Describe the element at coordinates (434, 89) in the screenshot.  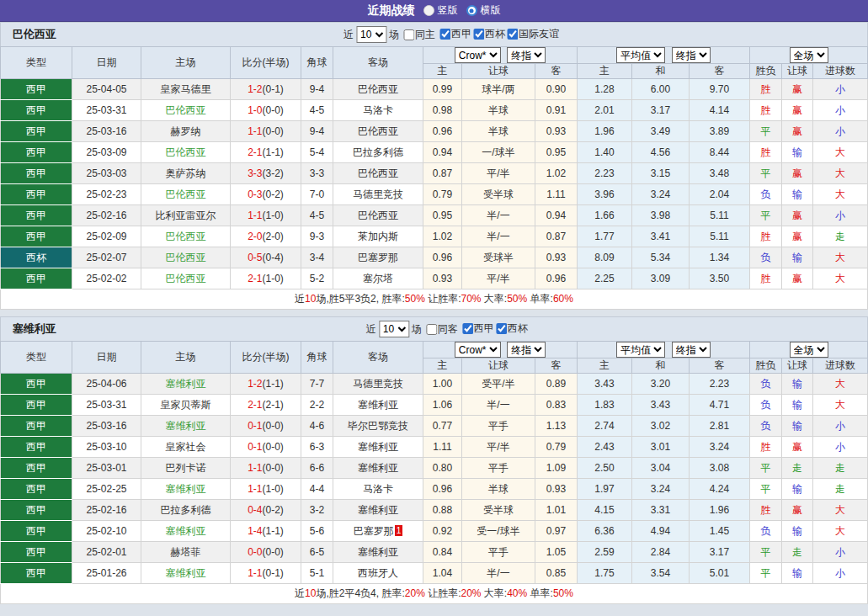
I see `match-row: 西甲 25-04-05 皇家马德里 1-2(0-1) 9-4 巴伦西亚 0.99…` at that location.